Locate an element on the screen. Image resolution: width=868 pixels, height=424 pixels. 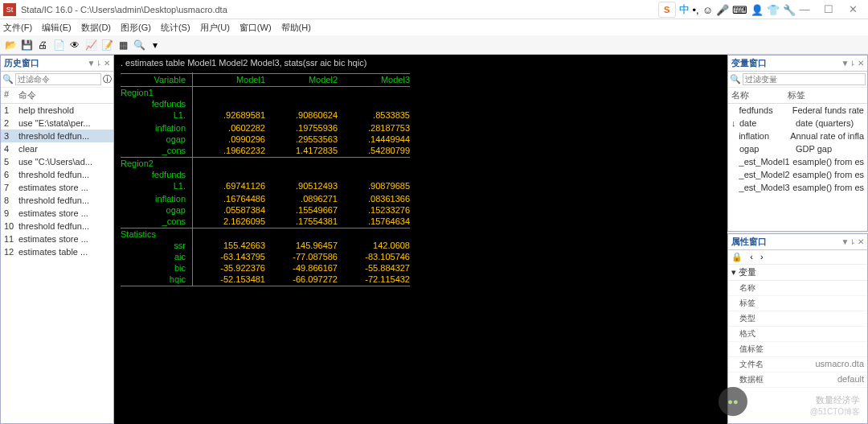
history-title: 历史窗口 is located at coordinates (22, 63).